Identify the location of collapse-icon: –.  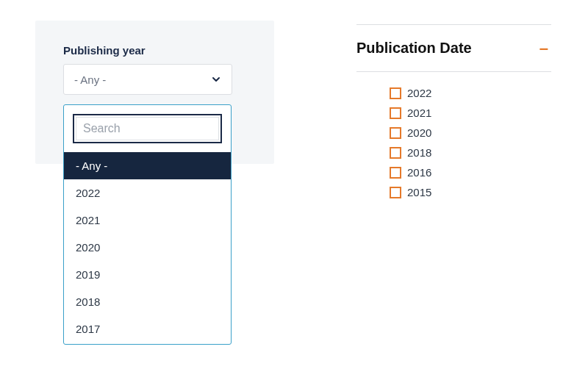
(544, 49).